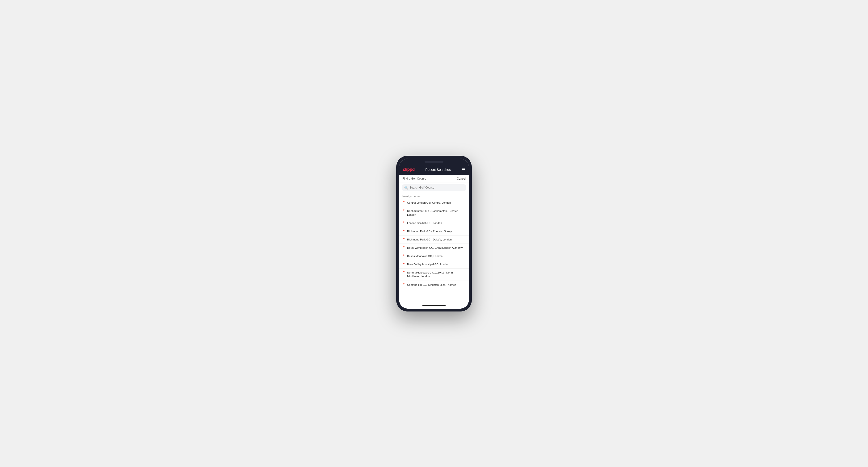  What do you see at coordinates (434, 179) in the screenshot?
I see `find-bar: Find a Golf Course Cancel` at bounding box center [434, 179].